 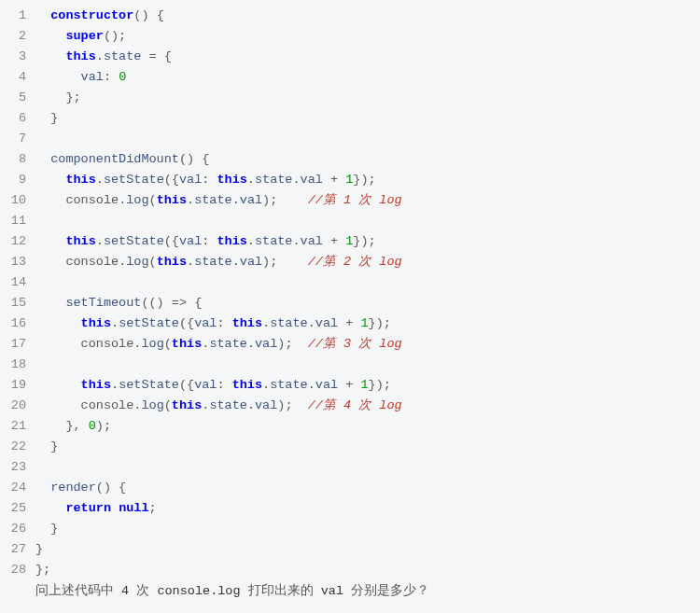 I want to click on line-number: 8, so click(x=13, y=160).